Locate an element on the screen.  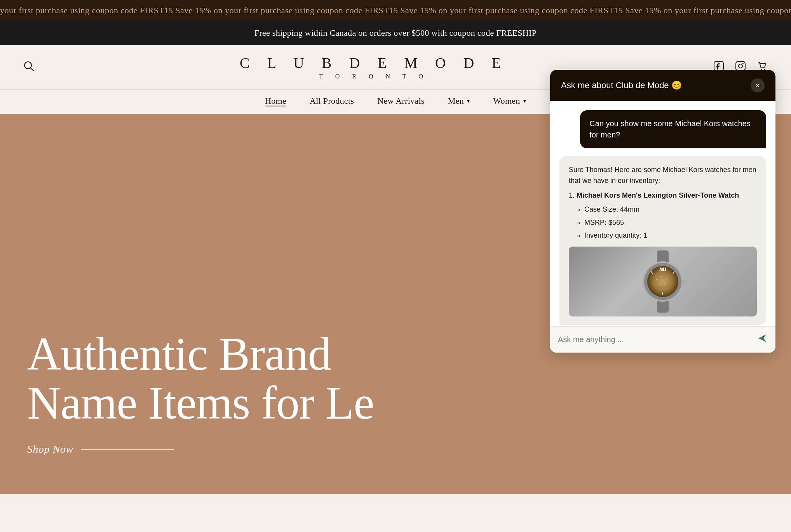
chatbot-send-button is located at coordinates (762, 339).